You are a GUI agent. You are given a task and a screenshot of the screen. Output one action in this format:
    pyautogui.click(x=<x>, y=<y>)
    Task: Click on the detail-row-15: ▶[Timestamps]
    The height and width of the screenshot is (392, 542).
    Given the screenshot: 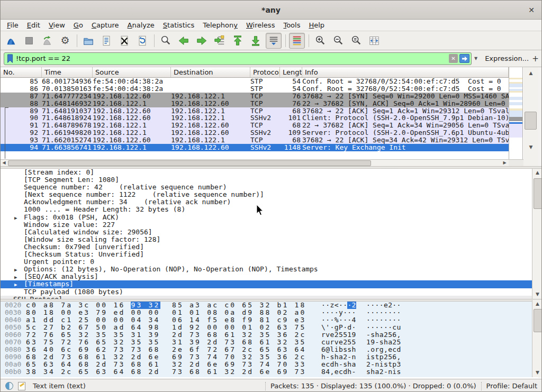 What is the action you would take?
    pyautogui.click(x=266, y=284)
    